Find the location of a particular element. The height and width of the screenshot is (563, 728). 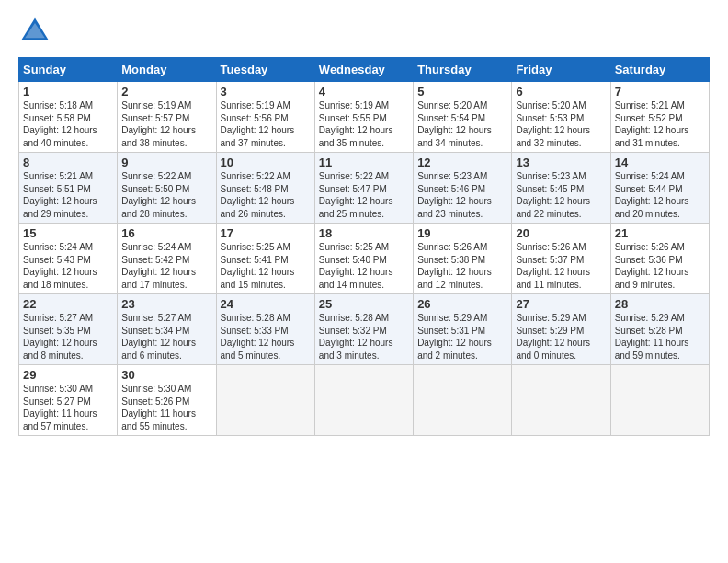

calendar-day-cell: 2 Sunrise: 5:19 AM Sunset: 5:57 PM Dayli… is located at coordinates (167, 118).